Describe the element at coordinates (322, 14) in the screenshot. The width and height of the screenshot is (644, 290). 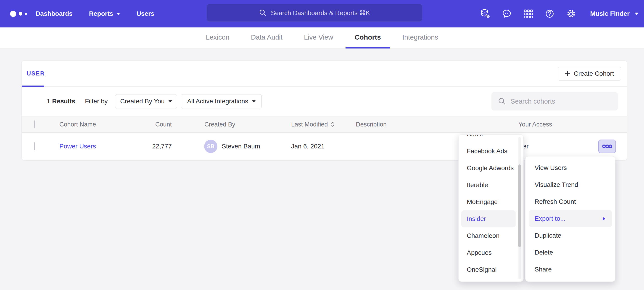
I see `top-navbar: Dashboards Reports Users Search Dashboar…` at that location.